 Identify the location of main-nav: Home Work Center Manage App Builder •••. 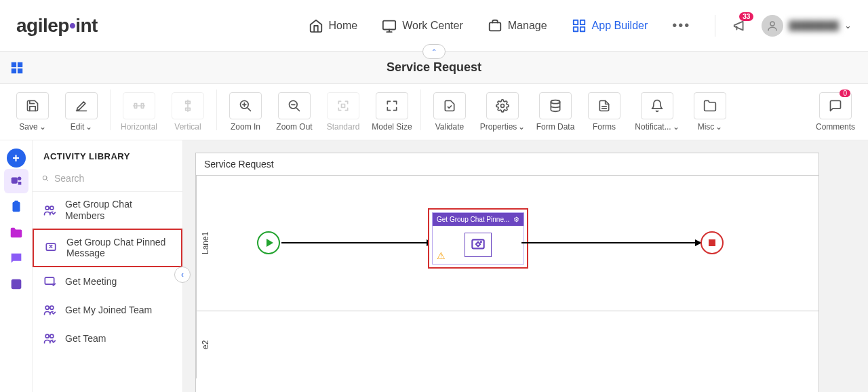
(500, 26).